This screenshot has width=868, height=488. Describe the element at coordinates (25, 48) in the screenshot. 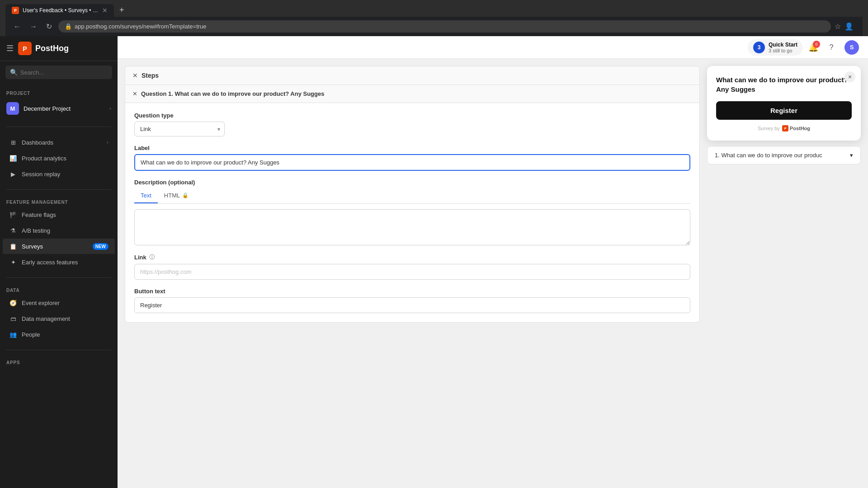

I see `posthog-logo-icon: P` at that location.